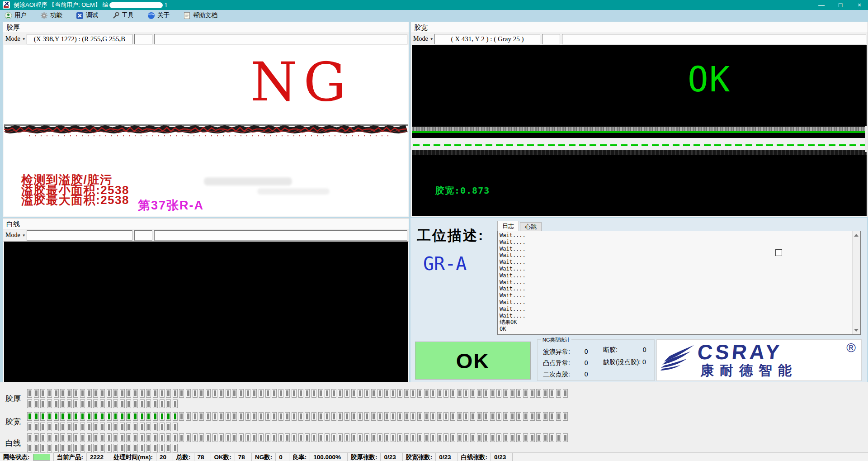 The height and width of the screenshot is (461, 868). Describe the element at coordinates (473, 361) in the screenshot. I see `overall-result-button: OK` at that location.